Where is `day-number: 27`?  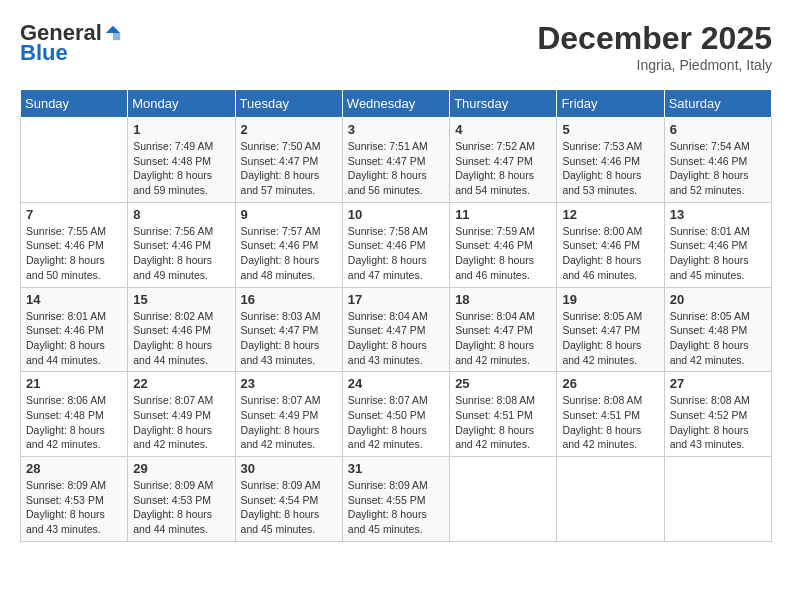
day-number: 27 is located at coordinates (718, 384).